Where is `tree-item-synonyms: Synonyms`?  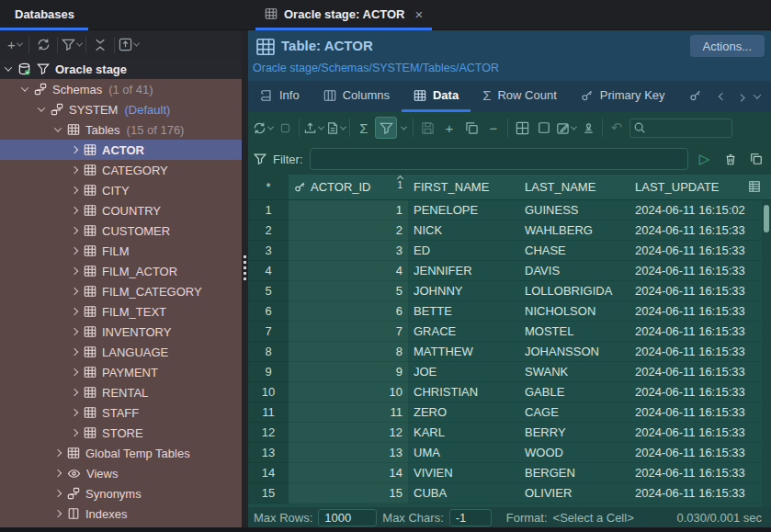
tree-item-synonyms: Synonyms is located at coordinates (121, 493).